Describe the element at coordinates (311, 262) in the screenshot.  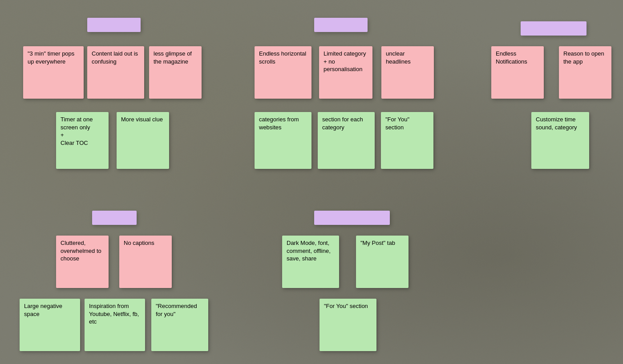
I see `note-dark-mode: Dark Mode, font, comment, offline, save,…` at that location.